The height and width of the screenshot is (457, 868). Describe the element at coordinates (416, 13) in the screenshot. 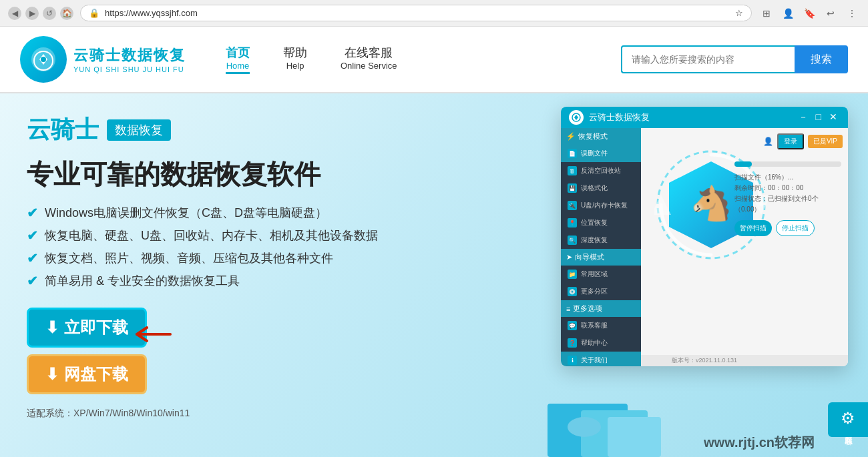

I see `address-bar: 🔒 https://www.yqssjhf.com ☆` at that location.